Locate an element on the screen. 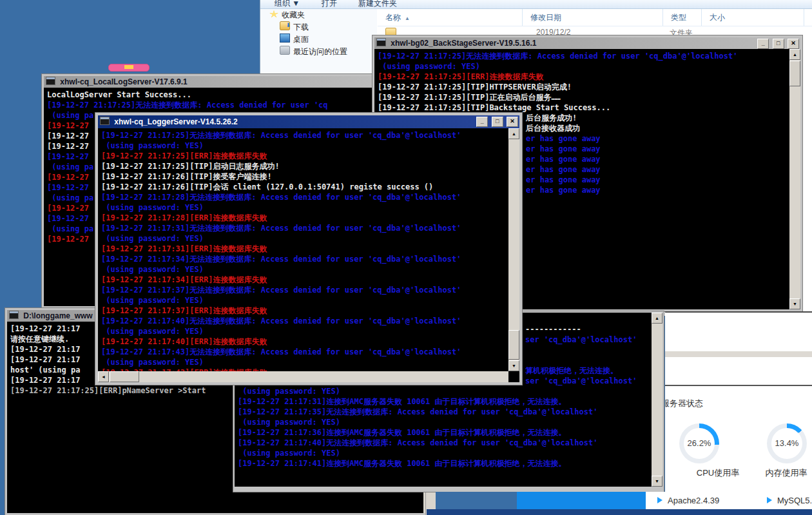 This screenshot has height=515, width=812. organize-menu: 组织 ▼ is located at coordinates (287, 5).